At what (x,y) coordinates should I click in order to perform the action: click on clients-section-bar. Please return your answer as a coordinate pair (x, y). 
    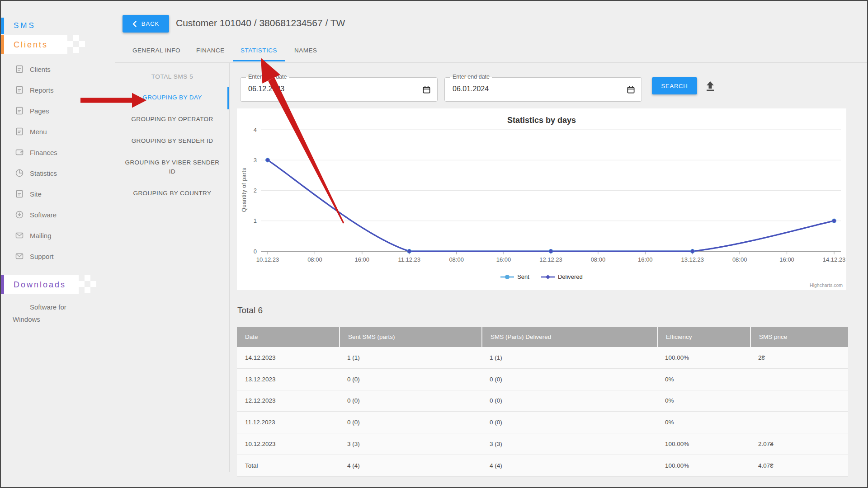
    Looking at the image, I should click on (3, 45).